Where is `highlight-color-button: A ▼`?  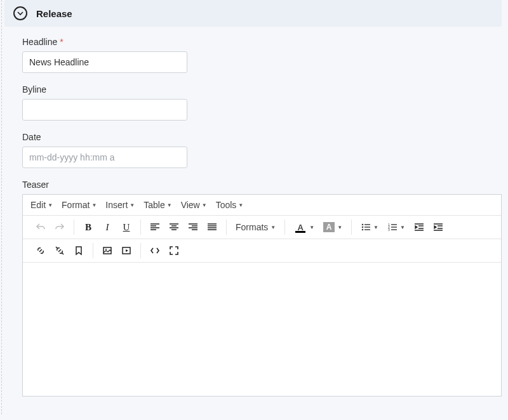
highlight-color-button: A ▼ is located at coordinates (333, 227).